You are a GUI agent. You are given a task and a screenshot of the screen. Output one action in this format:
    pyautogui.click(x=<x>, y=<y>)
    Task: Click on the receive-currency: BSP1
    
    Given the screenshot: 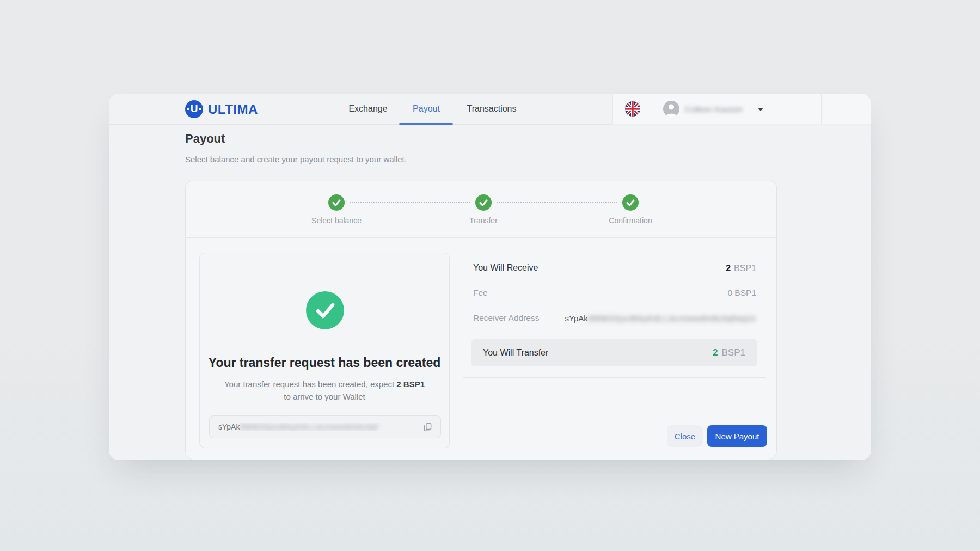 What is the action you would take?
    pyautogui.click(x=745, y=268)
    